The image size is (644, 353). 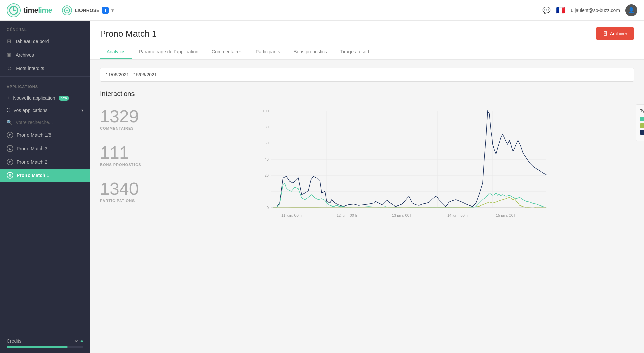 I want to click on facebook-icon: f, so click(x=105, y=10).